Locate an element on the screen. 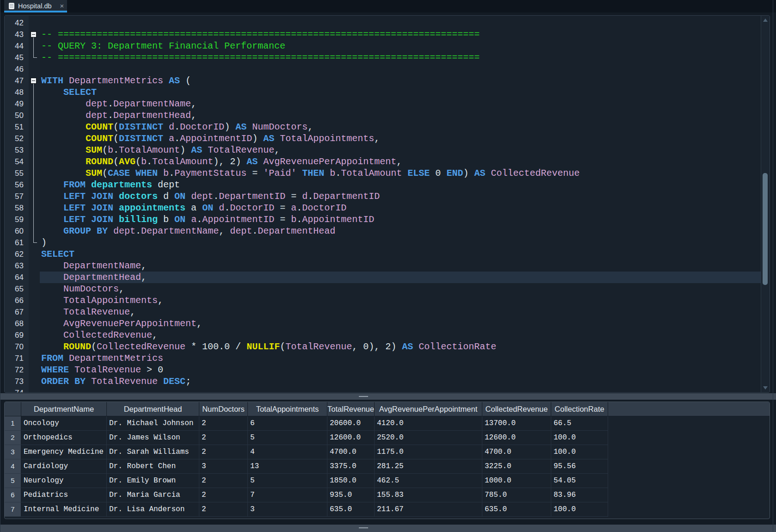 Image resolution: width=776 pixels, height=532 pixels. cell: Pediatrics is located at coordinates (64, 495).